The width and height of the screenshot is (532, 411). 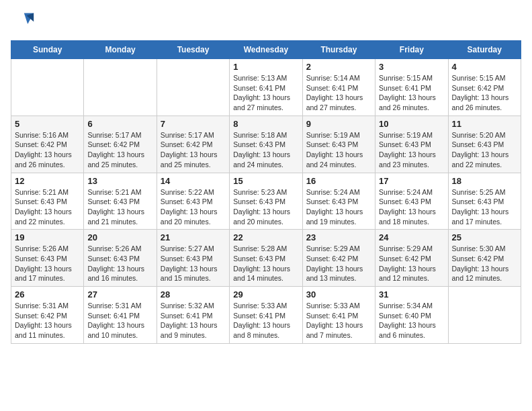 What do you see at coordinates (266, 23) in the screenshot?
I see `page-header` at bounding box center [266, 23].